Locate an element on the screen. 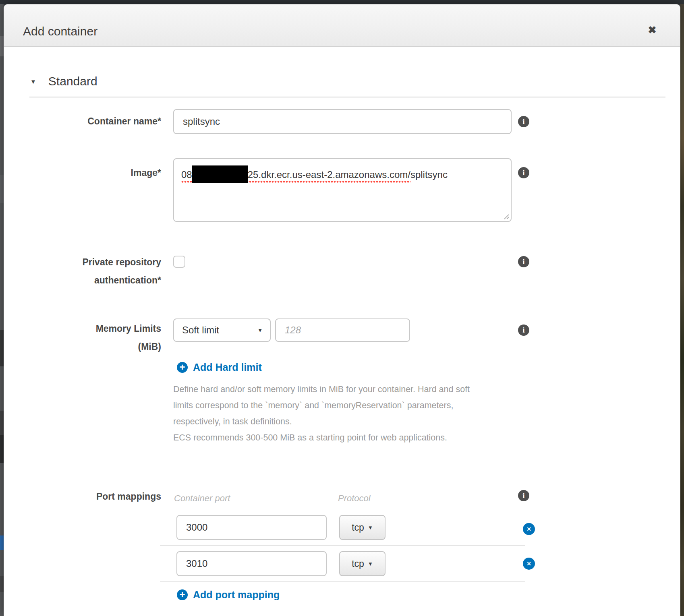  image-label: Image* is located at coordinates (83, 173).